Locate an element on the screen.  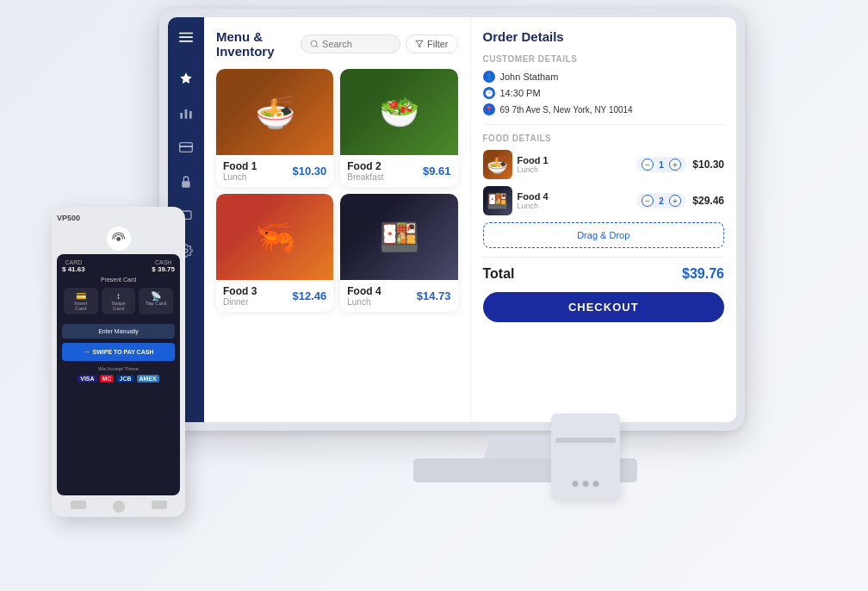
order-item-price-2: $29.46 is located at coordinates (708, 201).